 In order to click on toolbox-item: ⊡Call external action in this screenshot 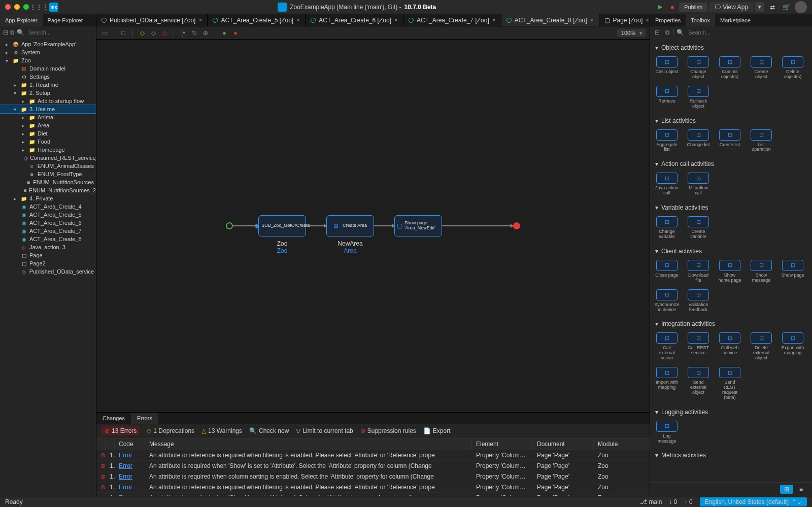, I will do `click(667, 347)`.